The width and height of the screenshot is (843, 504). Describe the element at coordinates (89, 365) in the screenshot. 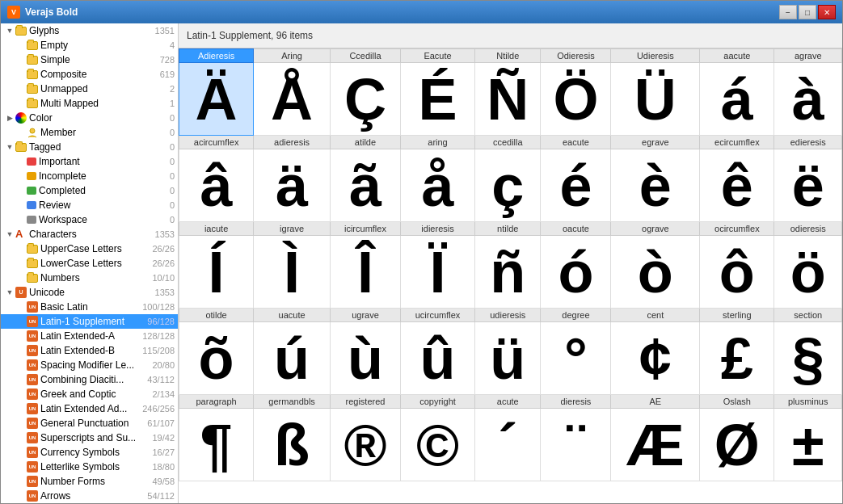

I see `sidebar-item-spacing-modifier: UN Spacing Modifier Le... 20/80` at that location.